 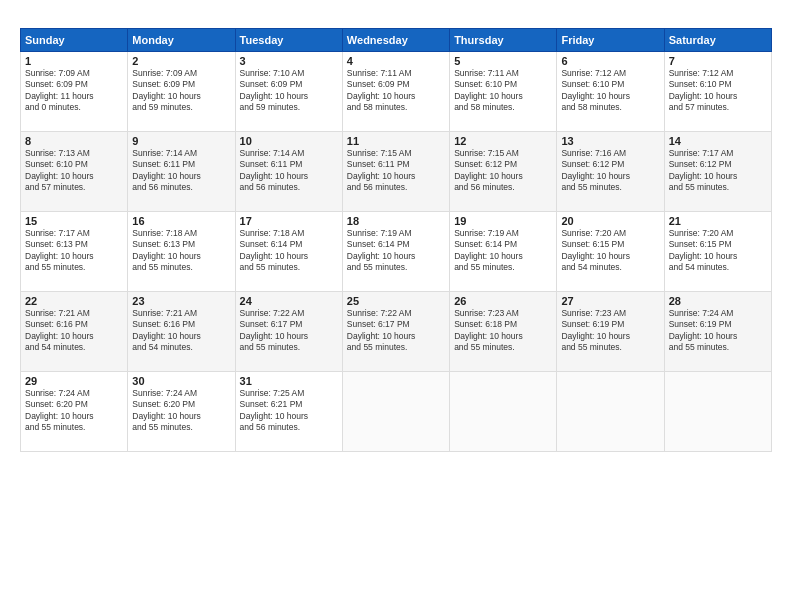 I want to click on day-number: 1, so click(x=74, y=61).